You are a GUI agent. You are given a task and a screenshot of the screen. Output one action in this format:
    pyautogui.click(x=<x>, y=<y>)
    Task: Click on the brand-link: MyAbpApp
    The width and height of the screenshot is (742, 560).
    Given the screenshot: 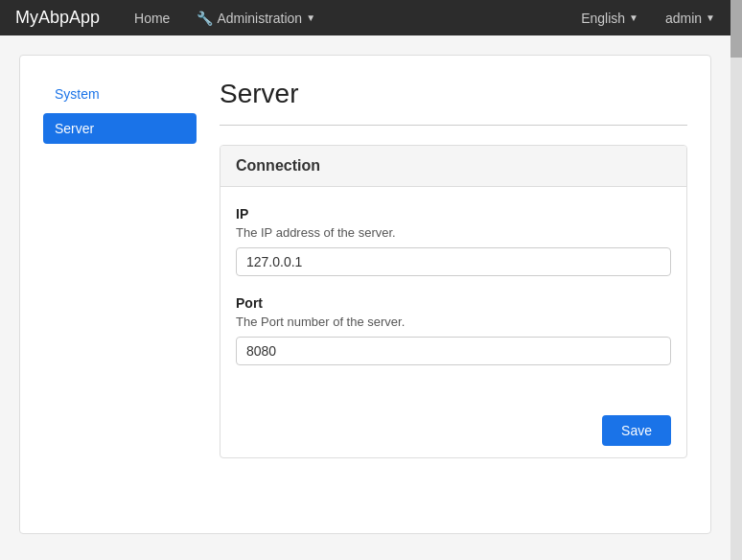 What is the action you would take?
    pyautogui.click(x=58, y=17)
    